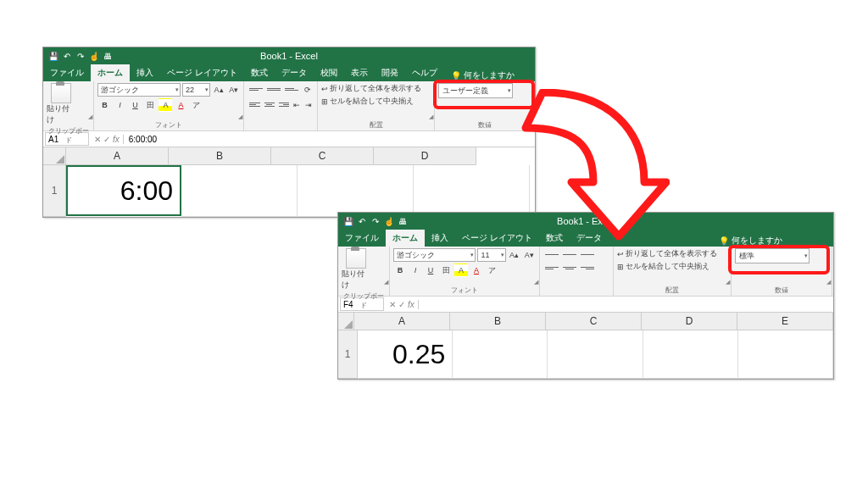 The width and height of the screenshot is (868, 488). I want to click on font-size-combo: 11▾, so click(492, 255).